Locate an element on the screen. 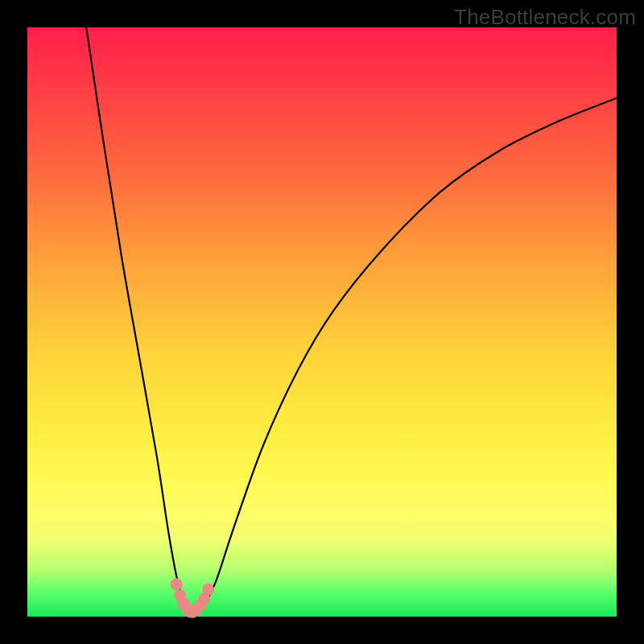 The height and width of the screenshot is (644, 644). watermark-text: TheBottleneck.com is located at coordinates (545, 18).